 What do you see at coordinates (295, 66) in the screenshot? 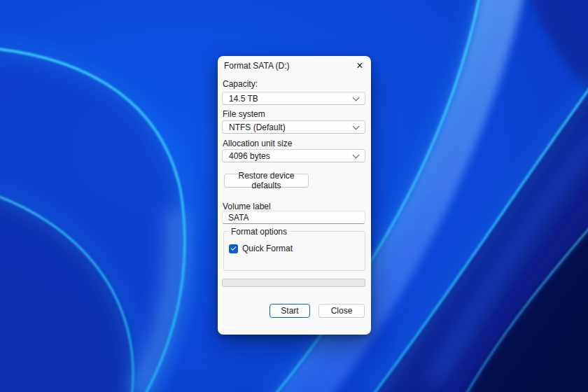
I see `dialog-titlebar: Format SATA (D:) ×` at bounding box center [295, 66].